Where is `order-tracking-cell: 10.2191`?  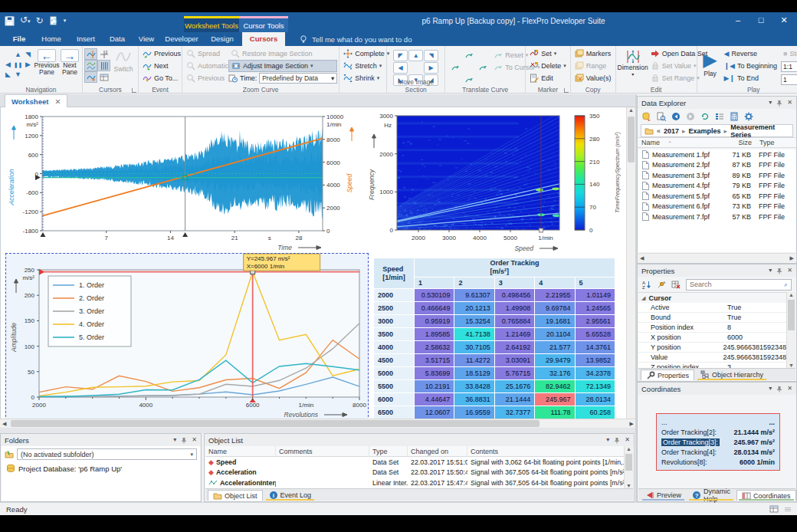 order-tracking-cell: 10.2191 is located at coordinates (434, 386).